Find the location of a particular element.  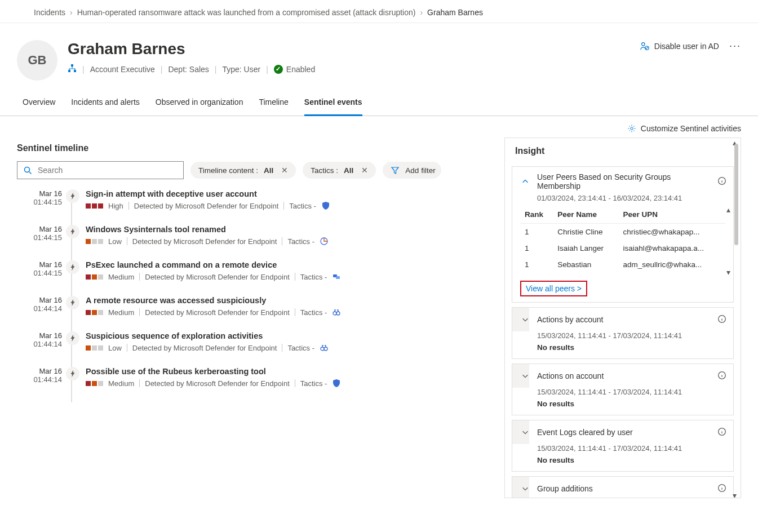

disable-user-label: Disable user in AD is located at coordinates (686, 46).